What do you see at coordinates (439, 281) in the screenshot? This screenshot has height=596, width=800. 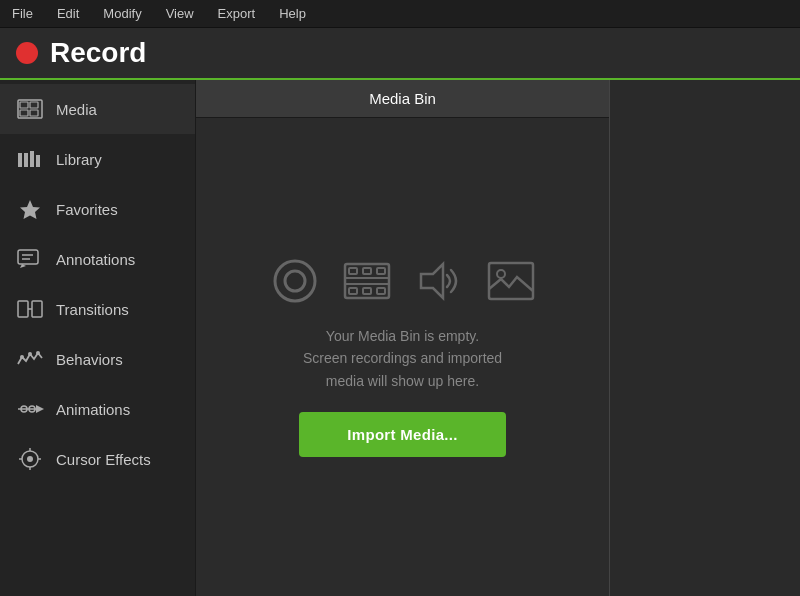 I see `empty-audio-icon` at bounding box center [439, 281].